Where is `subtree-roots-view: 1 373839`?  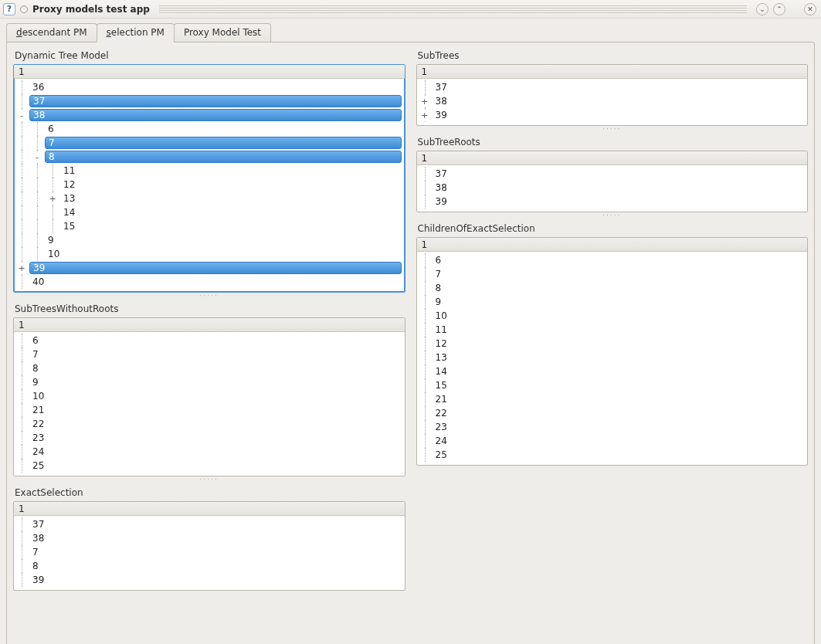 subtree-roots-view: 1 373839 is located at coordinates (612, 181).